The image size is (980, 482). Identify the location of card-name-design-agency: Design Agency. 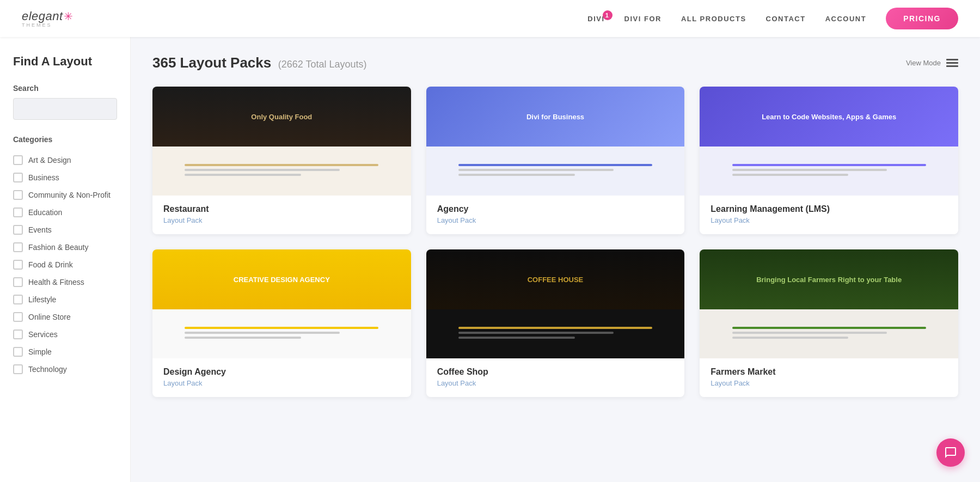
(282, 372).